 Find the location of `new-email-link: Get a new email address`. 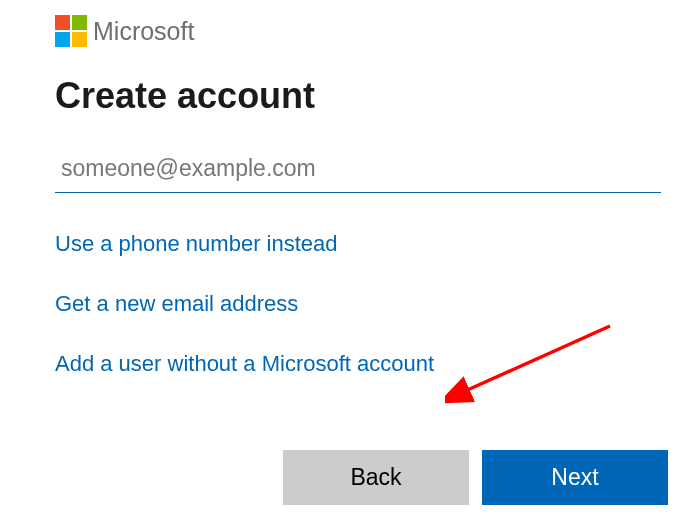

new-email-link: Get a new email address is located at coordinates (176, 304).